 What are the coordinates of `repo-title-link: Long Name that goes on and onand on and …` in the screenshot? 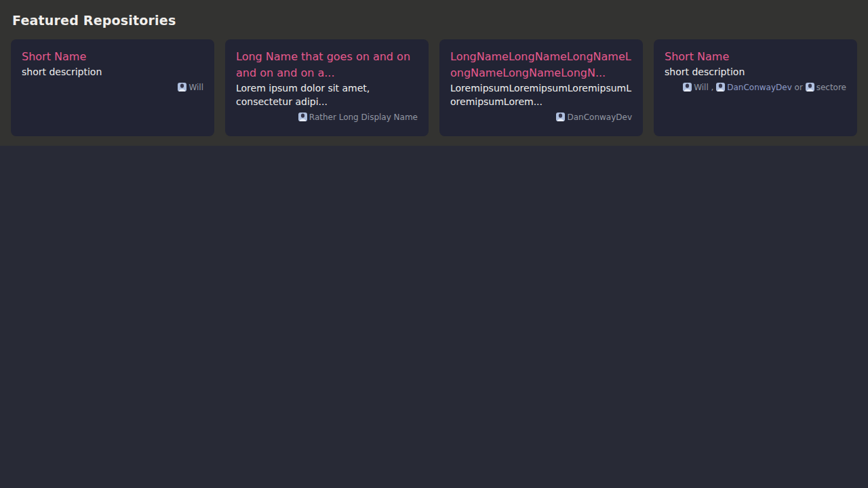 It's located at (327, 65).